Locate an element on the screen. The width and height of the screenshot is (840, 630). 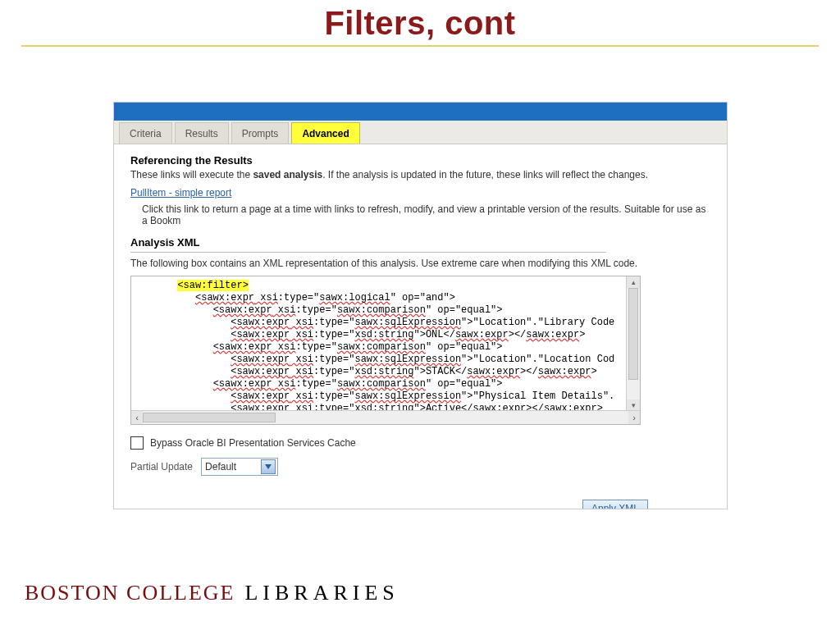
section-divider is located at coordinates (368, 253).